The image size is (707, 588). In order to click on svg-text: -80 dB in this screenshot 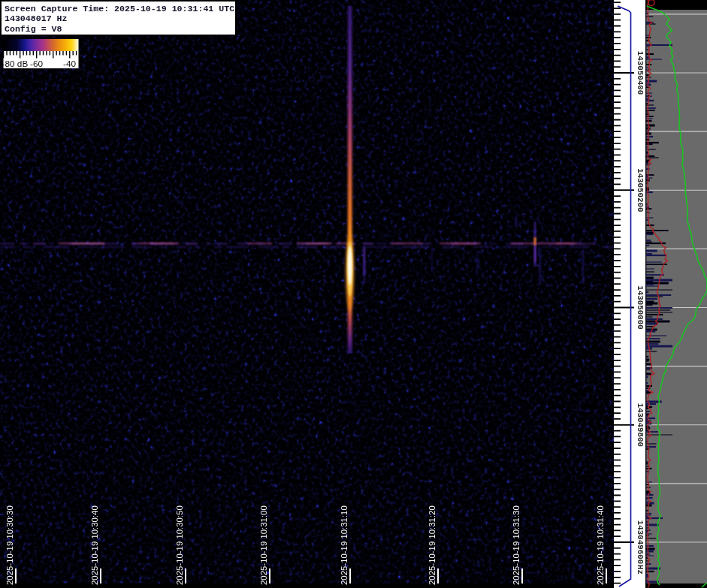, I will do `click(15, 64)`.